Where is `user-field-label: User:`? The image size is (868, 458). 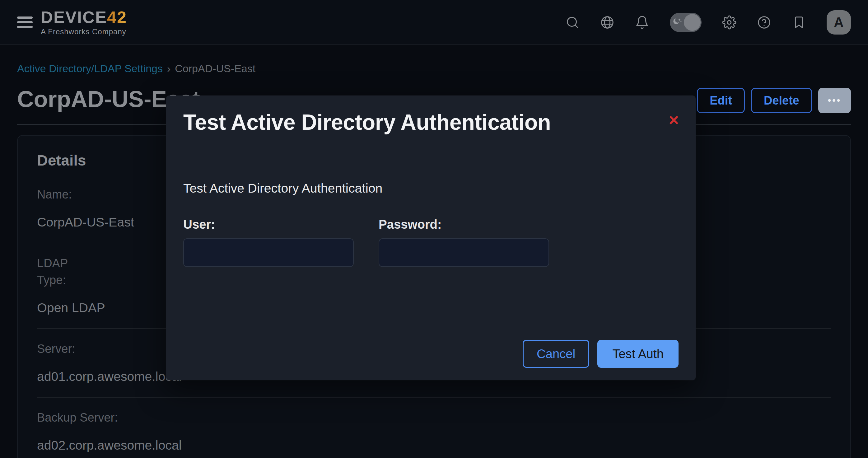
user-field-label: User: is located at coordinates (269, 224).